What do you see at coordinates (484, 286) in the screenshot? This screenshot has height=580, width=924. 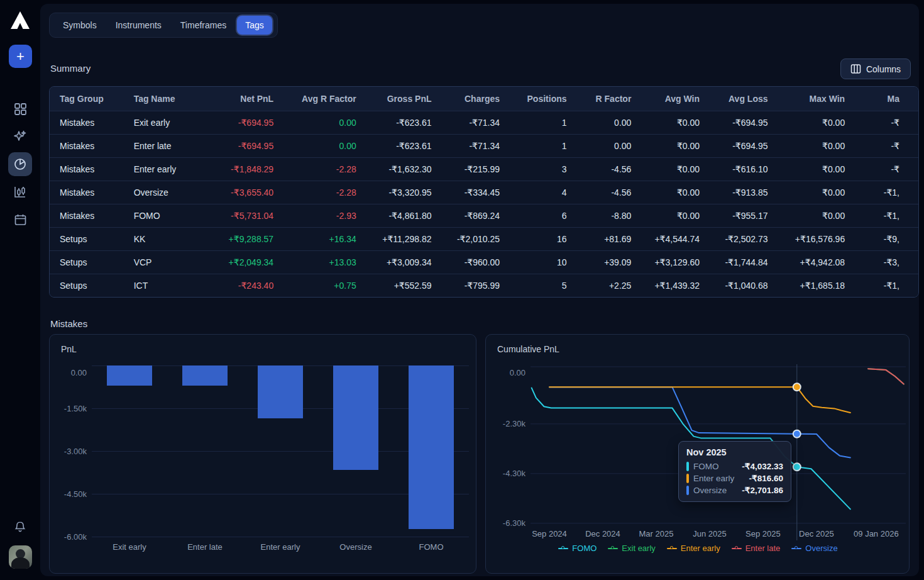 I see `table-row: SetupsICT-₹243.40+0.75+₹552.59-₹795.995+…` at bounding box center [484, 286].